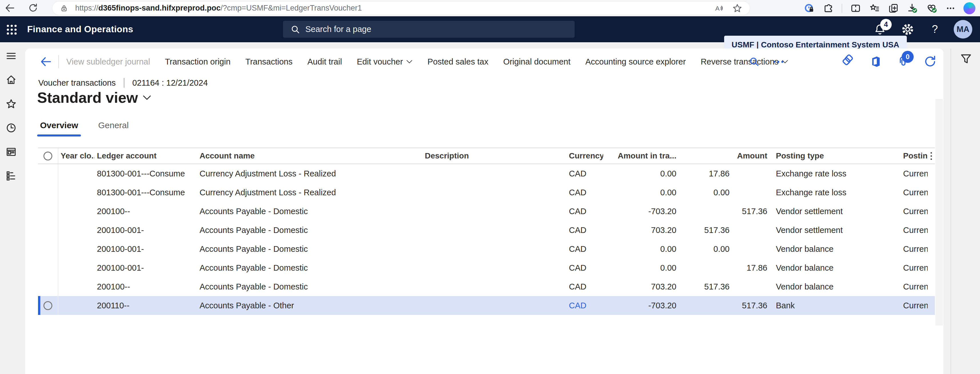 The width and height of the screenshot is (980, 374). What do you see at coordinates (828, 8) in the screenshot?
I see `extensions-puzzle-icon` at bounding box center [828, 8].